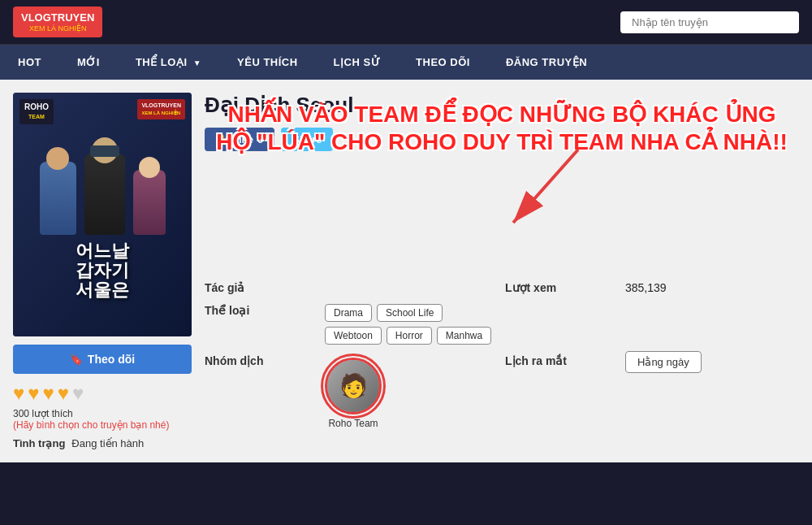 The height and width of the screenshot is (525, 812). Describe the element at coordinates (43, 414) in the screenshot. I see `like-count: 300 lượt thích` at that location.